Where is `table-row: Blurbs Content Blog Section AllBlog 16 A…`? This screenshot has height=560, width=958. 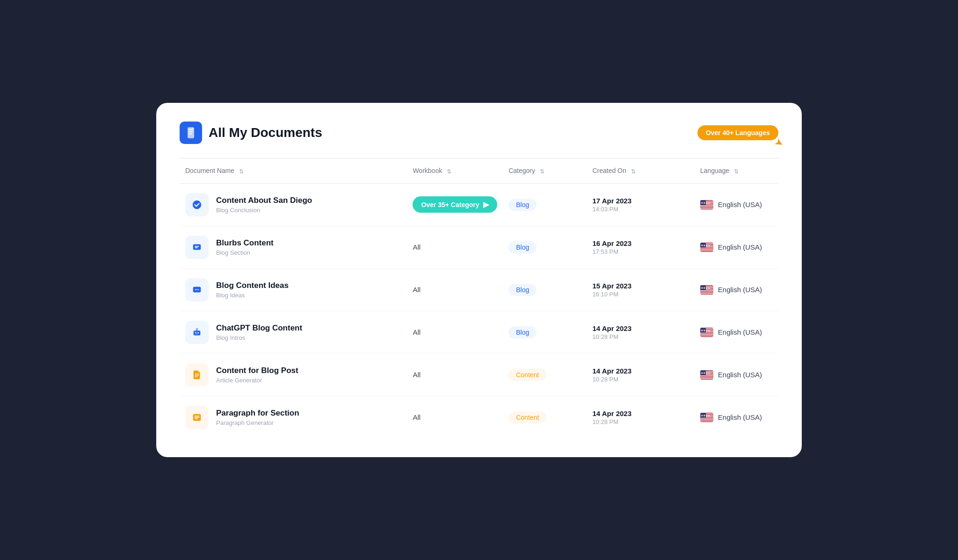 table-row: Blurbs Content Blog Section AllBlog 16 A… is located at coordinates (479, 247).